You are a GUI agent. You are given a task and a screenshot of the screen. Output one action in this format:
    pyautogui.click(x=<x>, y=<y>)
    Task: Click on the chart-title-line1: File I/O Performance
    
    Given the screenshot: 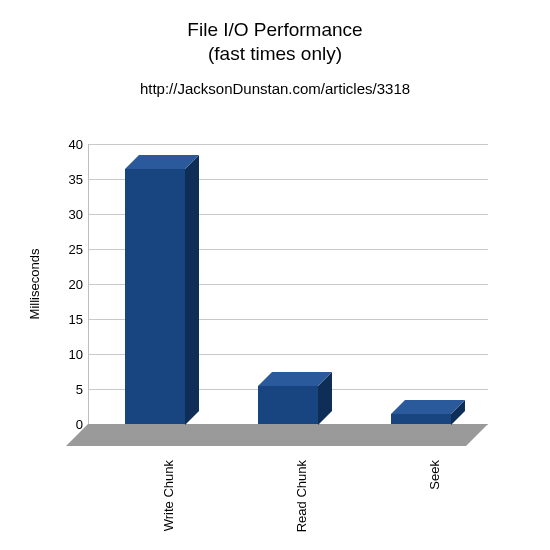 What is the action you would take?
    pyautogui.click(x=275, y=30)
    